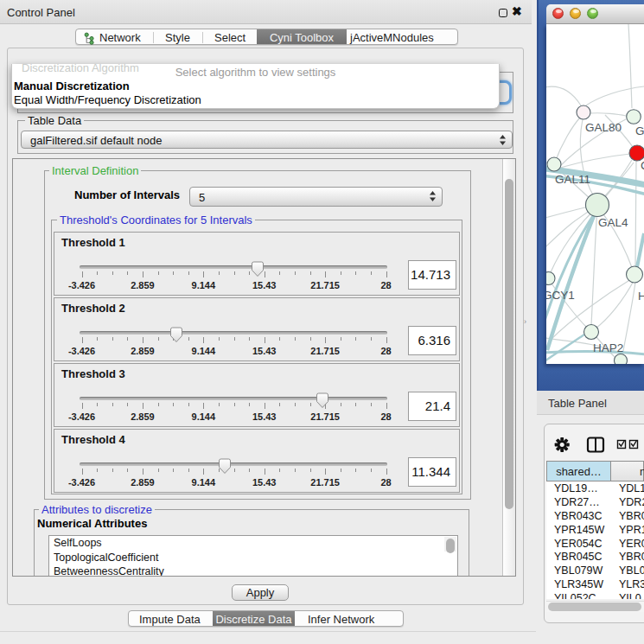  Describe the element at coordinates (572, 180) in the screenshot. I see `svg-text: GAL11` at that location.